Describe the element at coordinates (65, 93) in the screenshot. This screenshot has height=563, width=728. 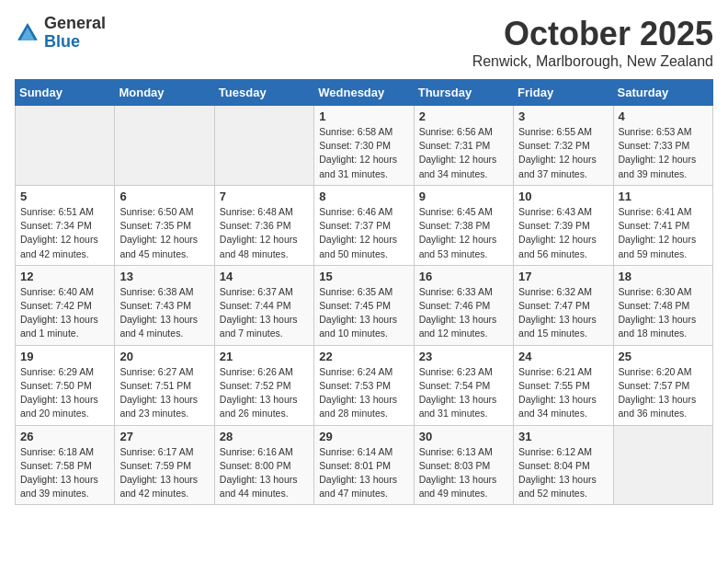
I see `header-day-sunday: Sunday` at that location.